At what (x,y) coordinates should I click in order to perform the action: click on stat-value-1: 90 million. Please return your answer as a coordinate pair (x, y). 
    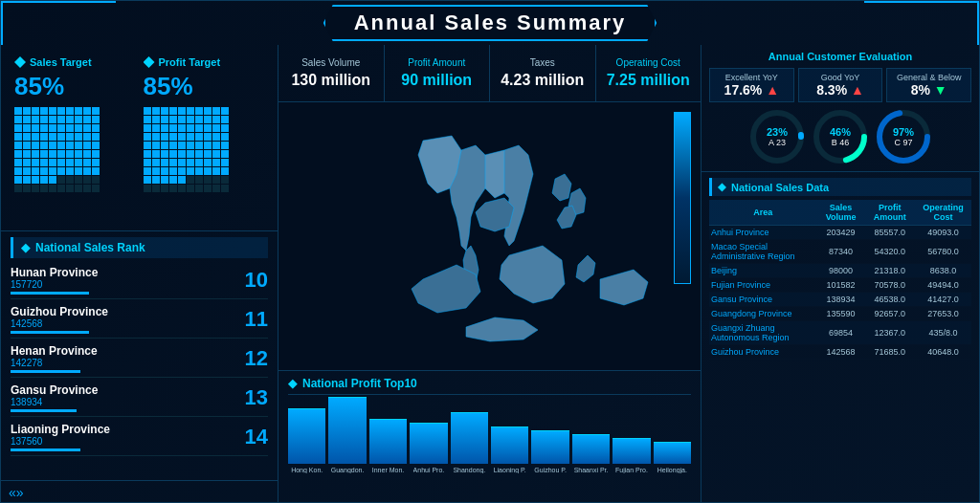
    Looking at the image, I should click on (436, 80).